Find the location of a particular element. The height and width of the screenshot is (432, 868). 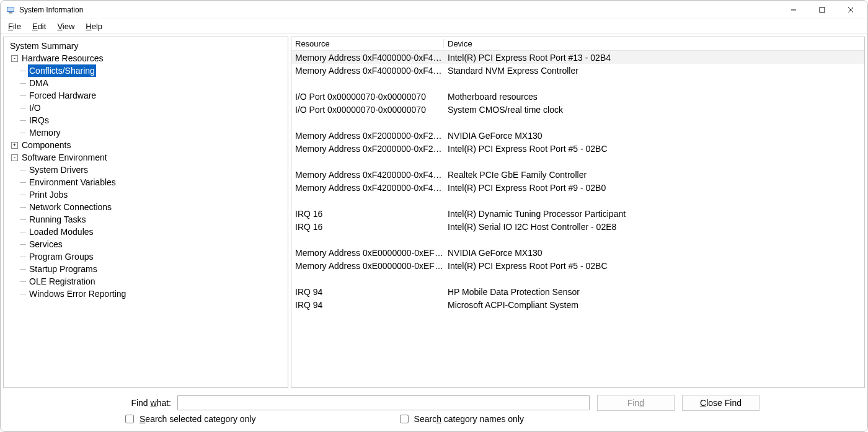

grid-row: Memory Address 0xF2000000-0xF2FFF...NVID… is located at coordinates (578, 135).